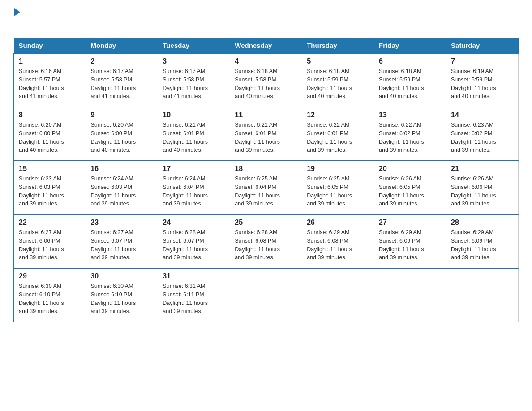 Image resolution: width=532 pixels, height=411 pixels. I want to click on calendar-cell: 5 Sunrise: 6:18 AM Sunset: 5:59 PM Dayli…, so click(339, 80).